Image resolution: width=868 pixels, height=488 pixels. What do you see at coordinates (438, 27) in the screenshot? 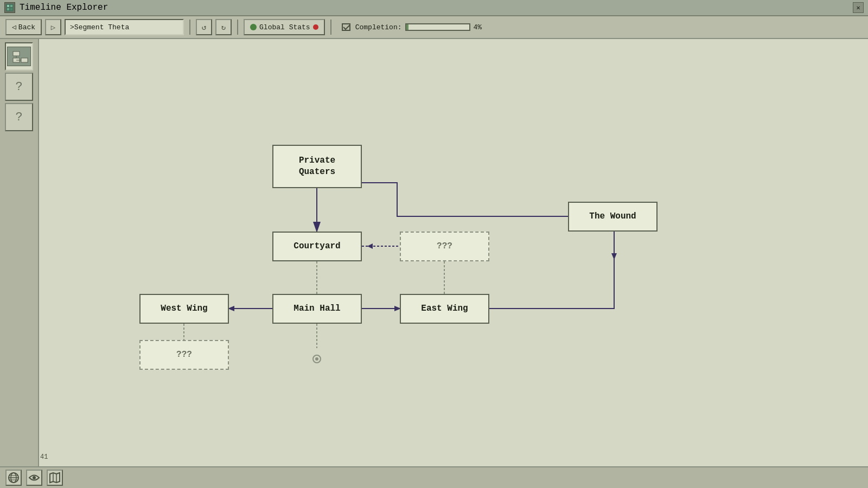
I see `progress-bar` at bounding box center [438, 27].